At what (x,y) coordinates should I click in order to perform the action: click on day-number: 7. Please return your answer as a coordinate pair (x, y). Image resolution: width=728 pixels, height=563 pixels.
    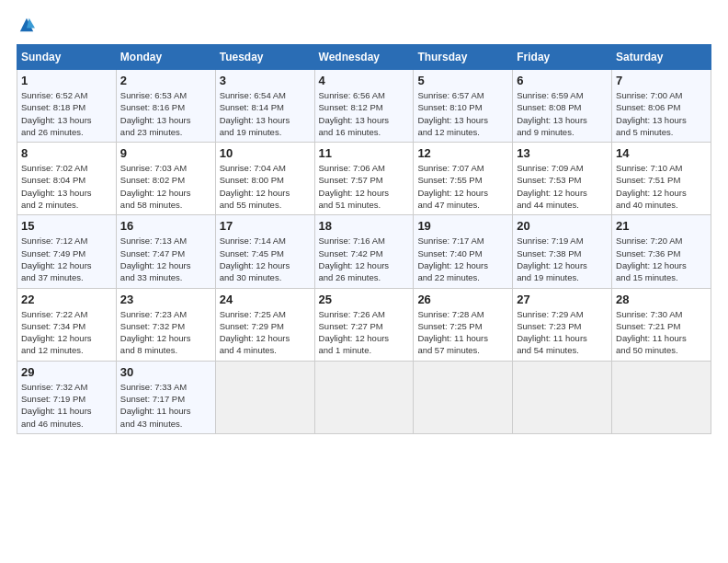
    Looking at the image, I should click on (662, 81).